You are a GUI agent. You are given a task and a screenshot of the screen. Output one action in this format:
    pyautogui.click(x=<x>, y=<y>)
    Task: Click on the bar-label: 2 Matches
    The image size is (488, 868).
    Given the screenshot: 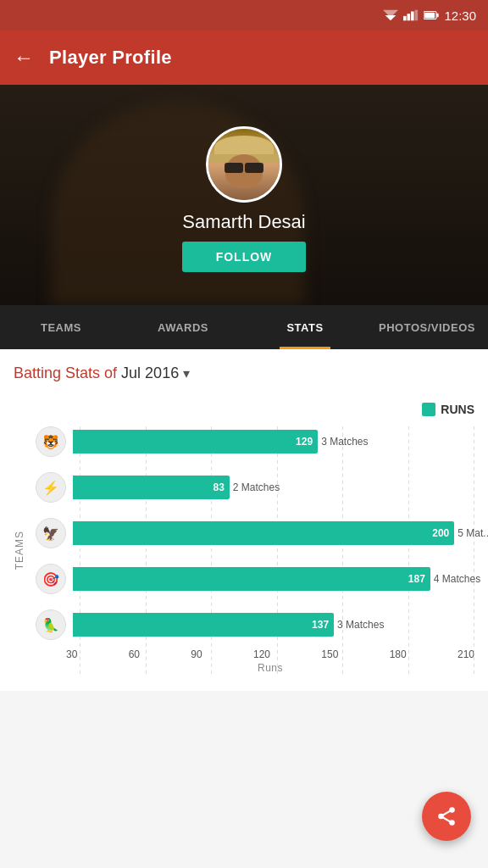 What is the action you would take?
    pyautogui.click(x=256, y=487)
    